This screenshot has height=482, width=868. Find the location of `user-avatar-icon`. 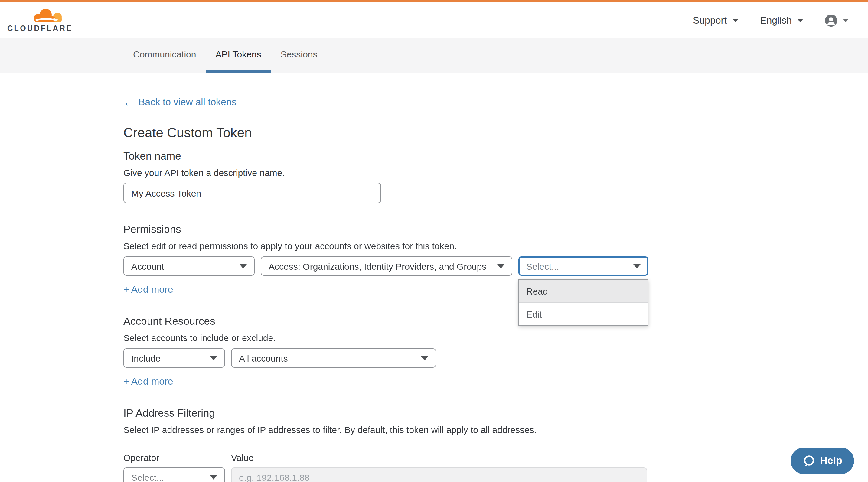

user-avatar-icon is located at coordinates (831, 20).